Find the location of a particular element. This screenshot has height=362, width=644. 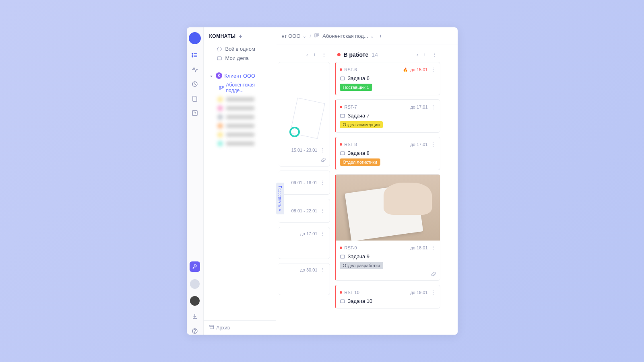

column-header: ‹ + ⋮ is located at coordinates (304, 53).